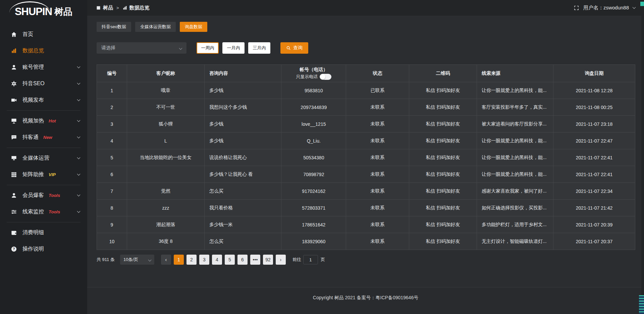  Describe the element at coordinates (44, 212) in the screenshot. I see `sidebar-item-clue-monitor: 线索监控Tools` at that location.